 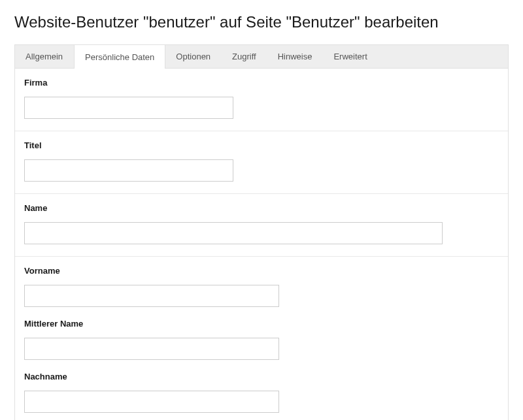 I want to click on input-titel, so click(x=129, y=170).